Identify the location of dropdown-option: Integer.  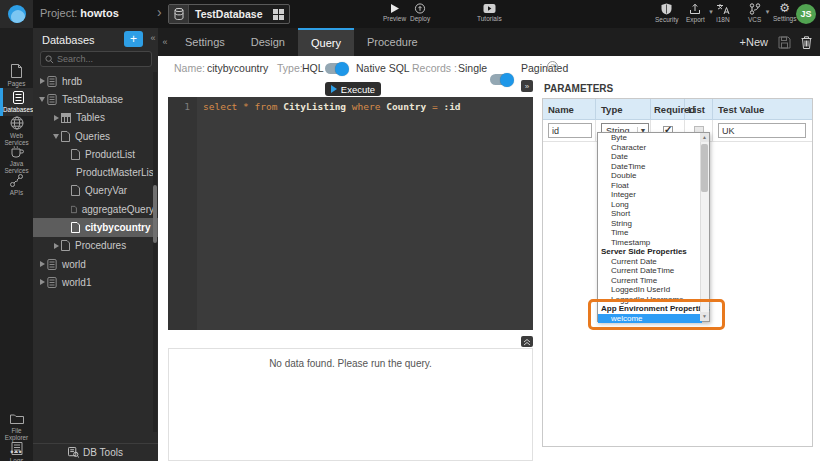
(650, 195).